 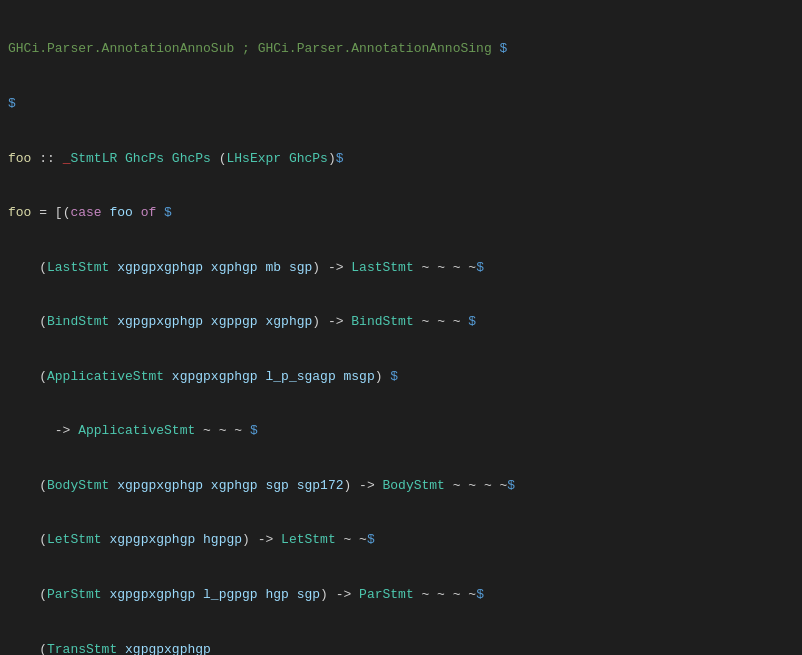 What do you see at coordinates (401, 486) in the screenshot?
I see `line-9: (BodyStmt xgpgpxgphgp xgphgp sgp sgp172)…` at bounding box center [401, 486].